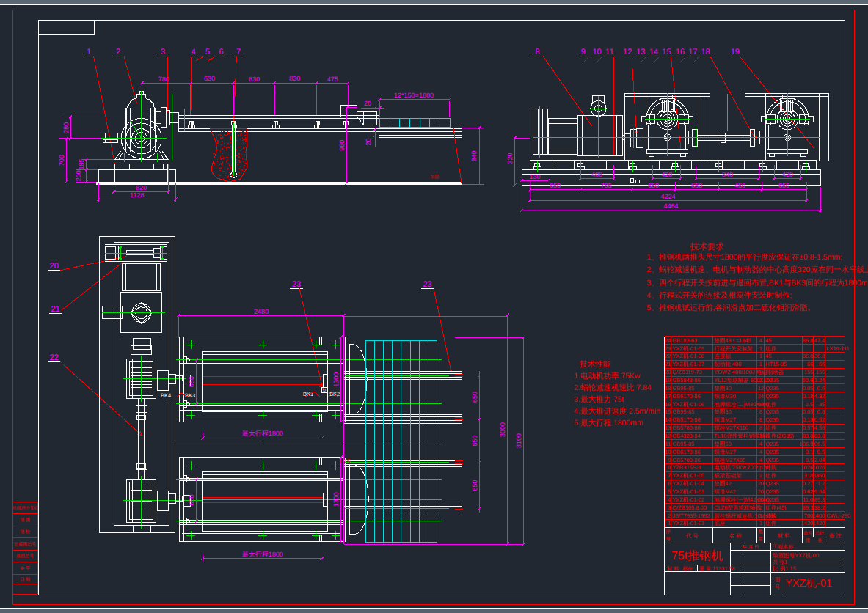  Describe the element at coordinates (668, 389) in the screenshot. I see `svg-text: 18` at that location.